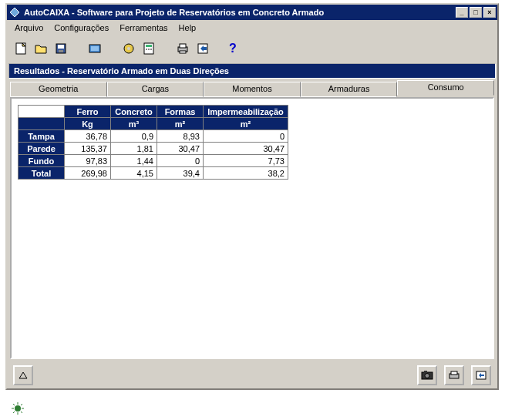  I want to click on unit-formas: m², so click(180, 124).